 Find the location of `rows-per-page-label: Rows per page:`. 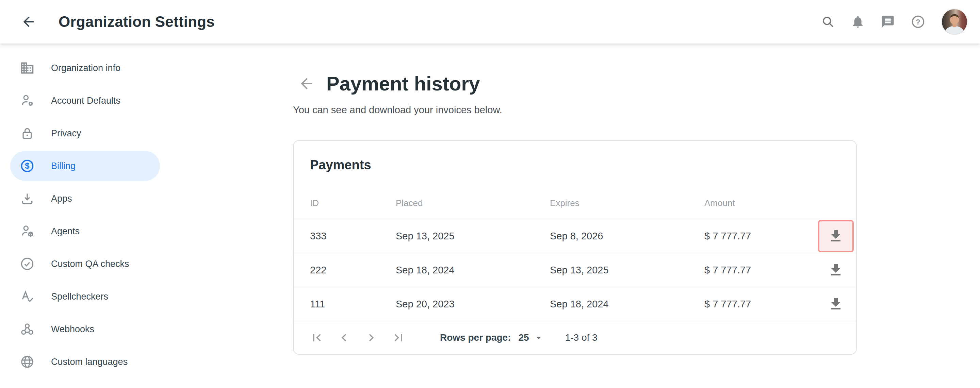

rows-per-page-label: Rows per page: is located at coordinates (476, 337).